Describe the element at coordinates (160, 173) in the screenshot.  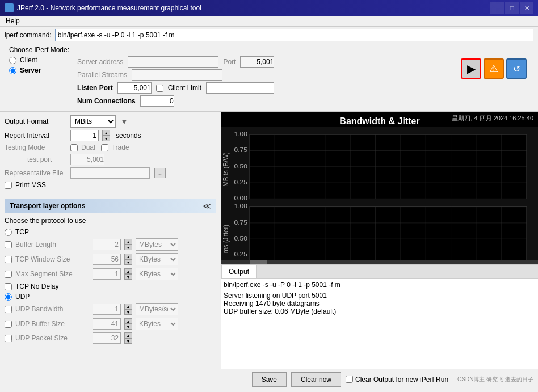
I see `browse-button: ...` at that location.